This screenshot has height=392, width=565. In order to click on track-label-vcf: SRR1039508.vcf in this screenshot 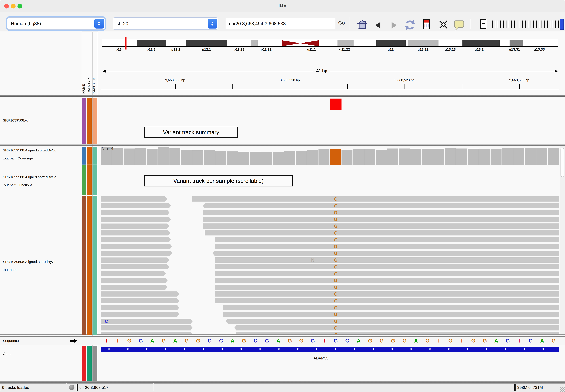, I will do `click(16, 120)`.